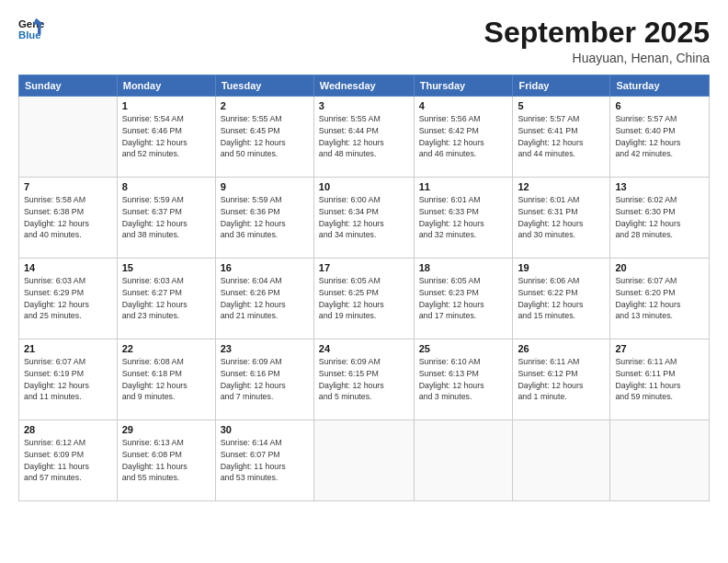 This screenshot has width=728, height=563. I want to click on day-number: 19, so click(561, 268).